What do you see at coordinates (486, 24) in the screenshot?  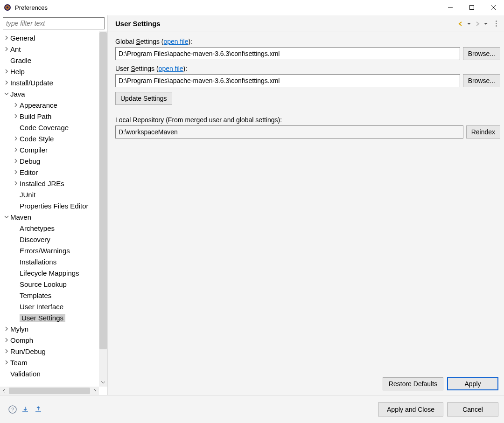 I see `history-forward-menu-icon` at bounding box center [486, 24].